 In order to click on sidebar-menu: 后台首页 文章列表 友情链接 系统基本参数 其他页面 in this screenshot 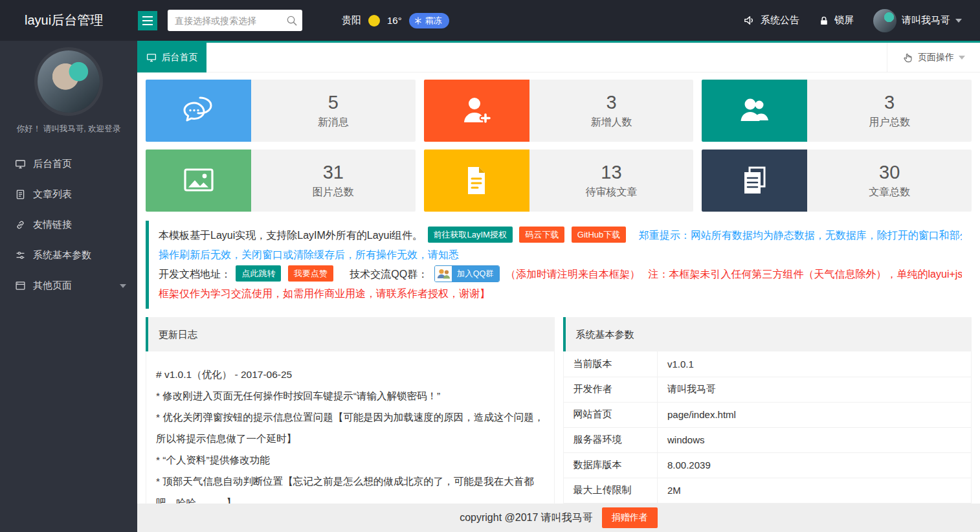, I will do `click(69, 225)`.